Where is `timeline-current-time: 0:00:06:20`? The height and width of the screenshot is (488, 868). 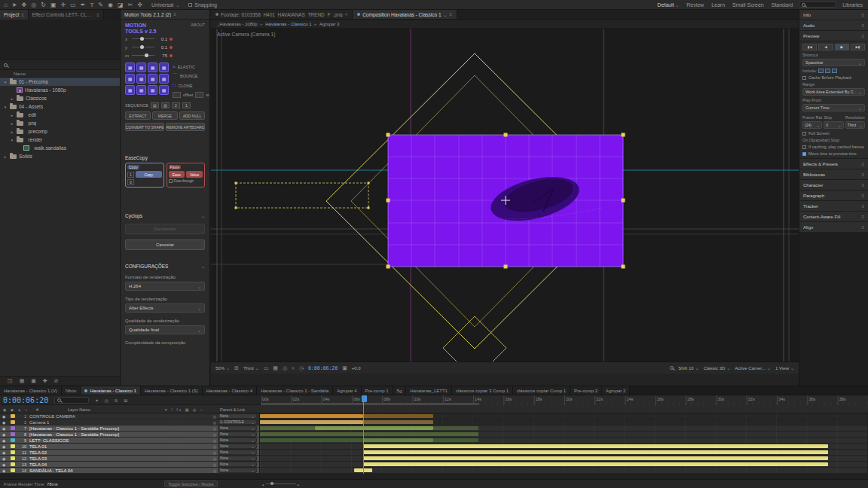
timeline-current-time: 0:00:06:20 is located at coordinates (27, 401).